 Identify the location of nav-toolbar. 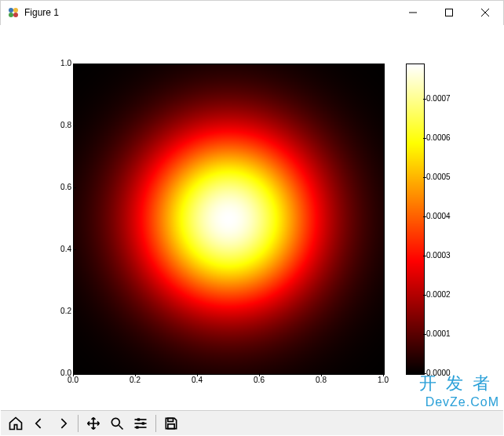
(252, 423).